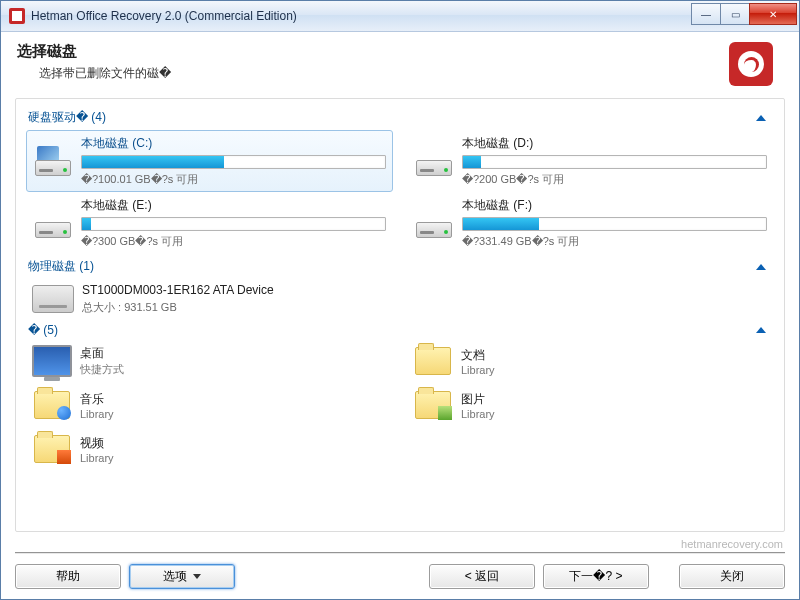 Image resolution: width=800 pixels, height=600 pixels. I want to click on location-name: 视频, so click(97, 444).